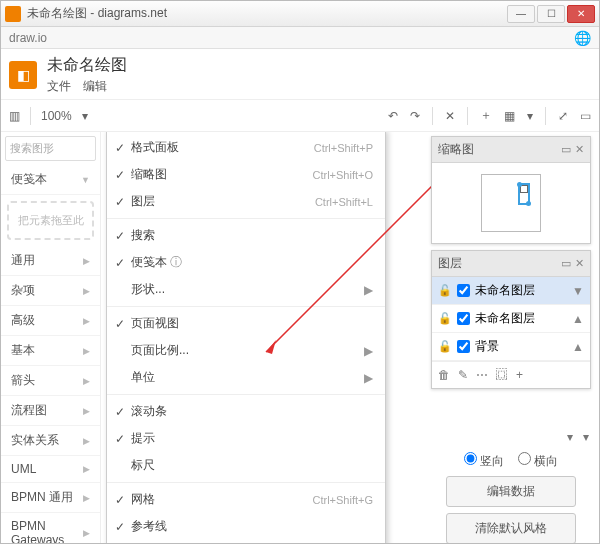 This screenshot has height=544, width=600. What do you see at coordinates (246, 290) in the screenshot?
I see `menu-item: 形状...▶` at bounding box center [246, 290].